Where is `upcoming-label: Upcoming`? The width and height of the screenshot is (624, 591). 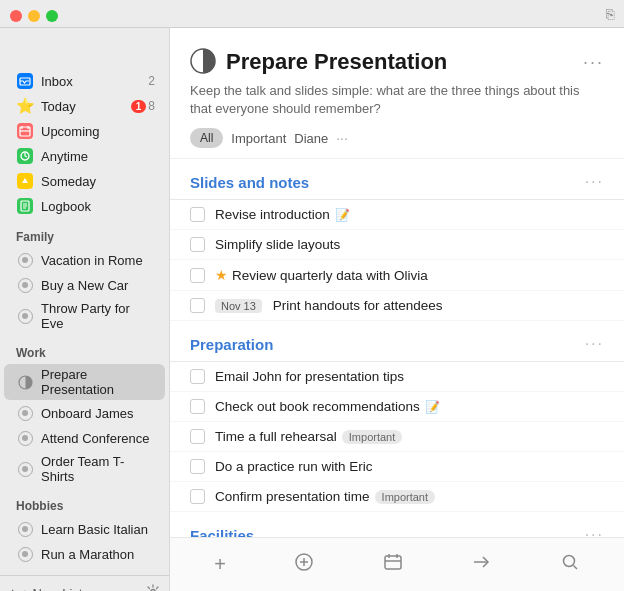
upcoming-label: Upcoming is located at coordinates (98, 132).